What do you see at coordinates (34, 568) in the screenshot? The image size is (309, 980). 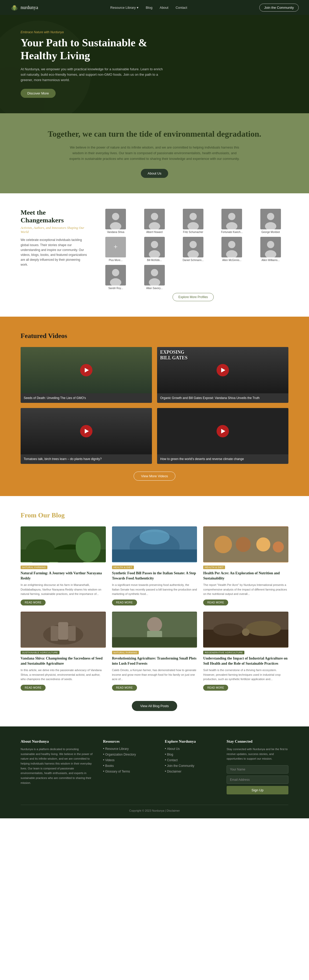 I see `blog-category-0: NATURAL FARMING` at bounding box center [34, 568].